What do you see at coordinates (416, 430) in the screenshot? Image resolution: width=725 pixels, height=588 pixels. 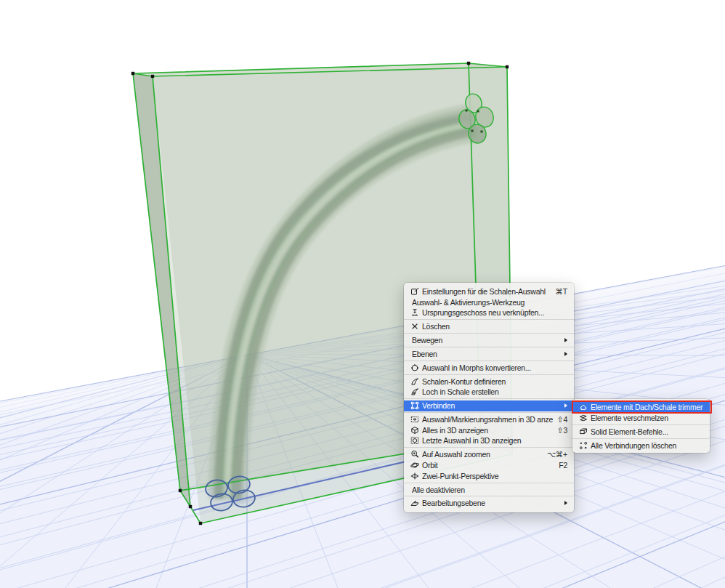 I see `cube-icon` at bounding box center [416, 430].